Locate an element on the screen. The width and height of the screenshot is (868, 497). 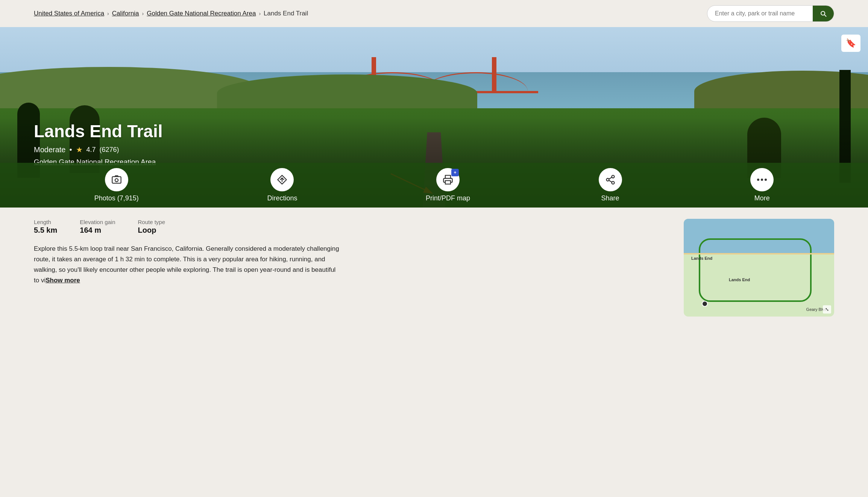
search-button is located at coordinates (823, 14).